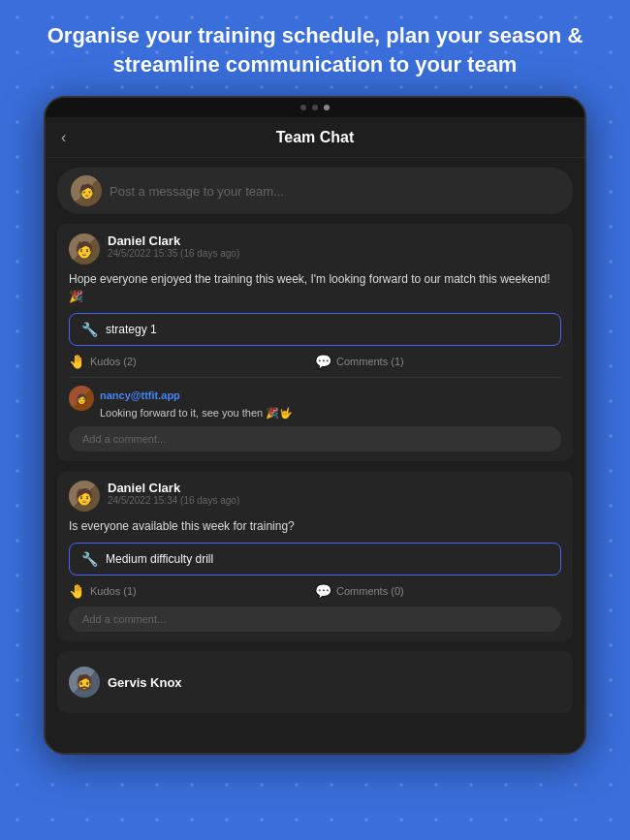 The image size is (630, 840). What do you see at coordinates (315, 619) in the screenshot?
I see `add-comment-2: Add a comment...` at bounding box center [315, 619].